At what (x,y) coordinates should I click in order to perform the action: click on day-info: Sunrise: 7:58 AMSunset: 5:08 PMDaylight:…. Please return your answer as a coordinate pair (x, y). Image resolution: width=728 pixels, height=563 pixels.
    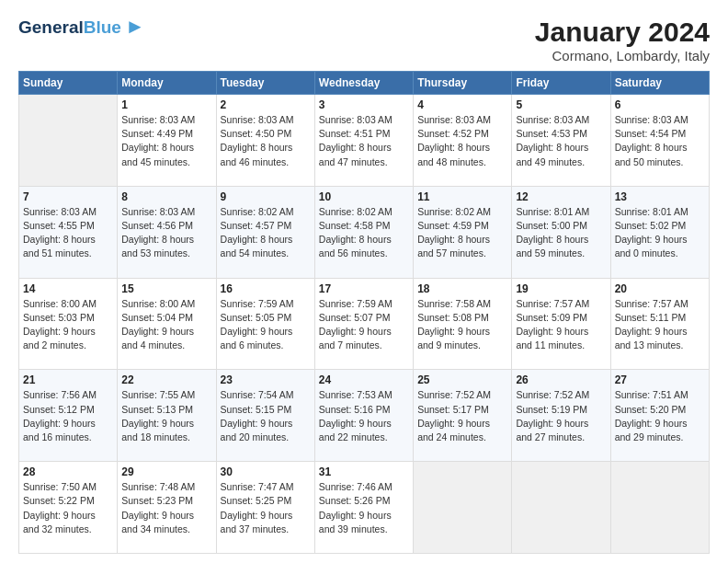
    Looking at the image, I should click on (462, 326).